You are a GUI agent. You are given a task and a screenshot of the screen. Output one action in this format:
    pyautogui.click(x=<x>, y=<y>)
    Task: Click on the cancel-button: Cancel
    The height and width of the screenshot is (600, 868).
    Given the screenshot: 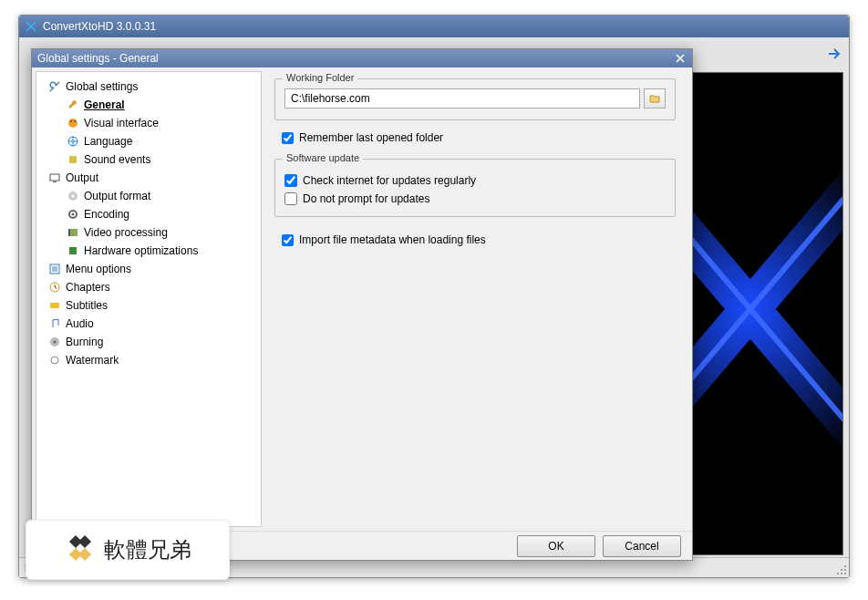 What is the action you would take?
    pyautogui.click(x=642, y=546)
    